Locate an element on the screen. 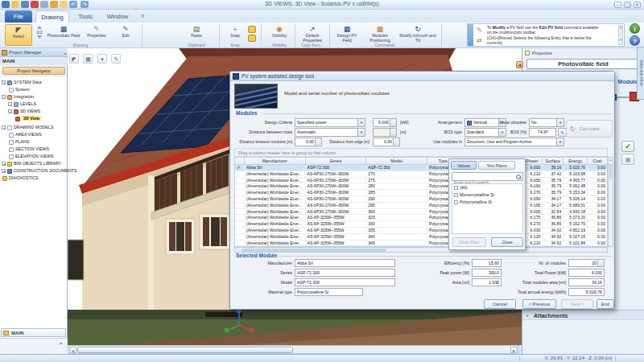 The image size is (644, 362). column-header-surface: Surface is located at coordinates (553, 161).